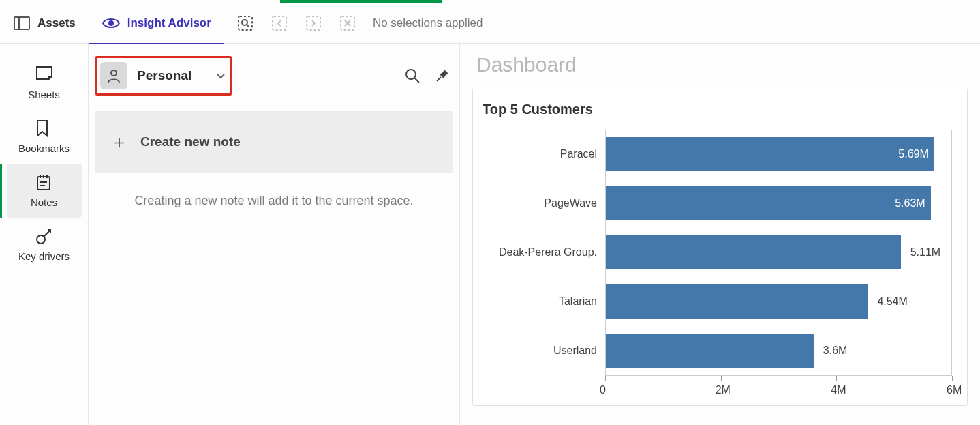  I want to click on y-axis-label: Userland, so click(544, 351).